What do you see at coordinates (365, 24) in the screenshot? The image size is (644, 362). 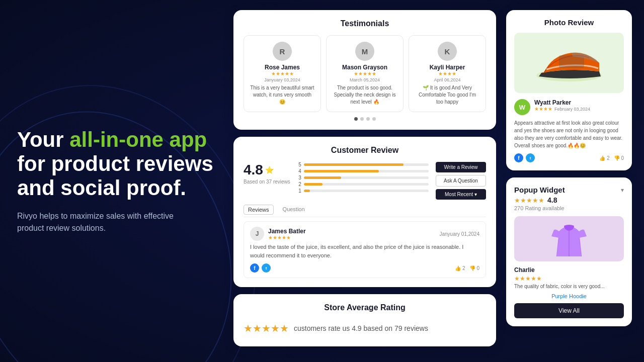 I see `testimonials-title: Testimonials` at bounding box center [365, 24].